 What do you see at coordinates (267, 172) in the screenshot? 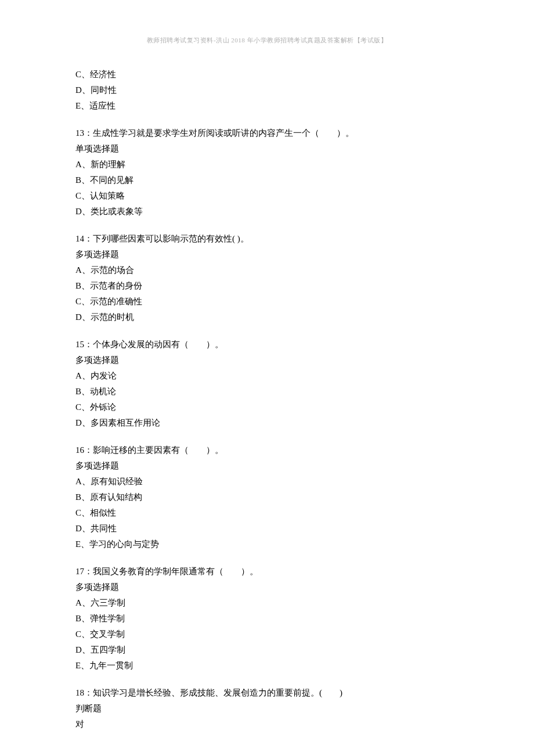
I see `question-13: 13：生成性学习就是要求学生对所阅读或听讲的内容产生一个（ ）。 单项选择题 A…` at bounding box center [267, 172].